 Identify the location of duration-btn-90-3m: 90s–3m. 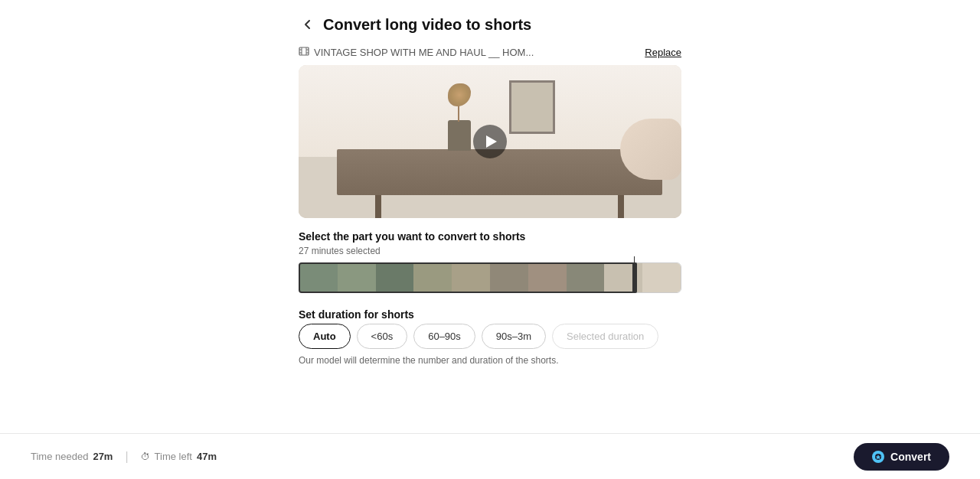
(514, 337).